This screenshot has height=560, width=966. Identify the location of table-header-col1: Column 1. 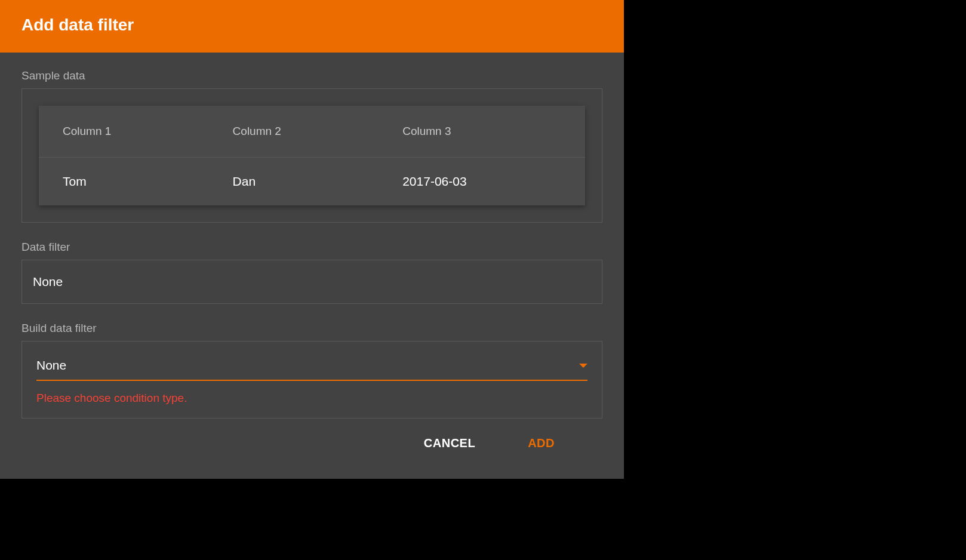
(124, 131).